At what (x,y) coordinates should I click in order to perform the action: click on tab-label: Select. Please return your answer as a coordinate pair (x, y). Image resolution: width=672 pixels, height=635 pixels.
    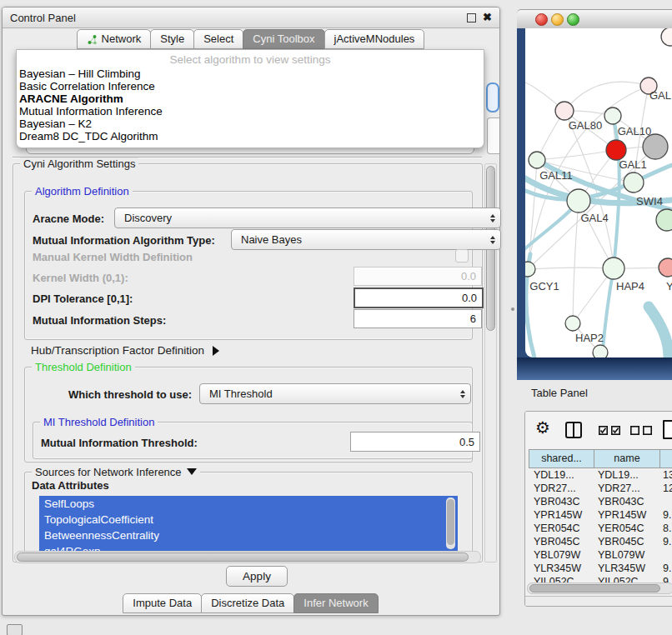
    Looking at the image, I should click on (218, 39).